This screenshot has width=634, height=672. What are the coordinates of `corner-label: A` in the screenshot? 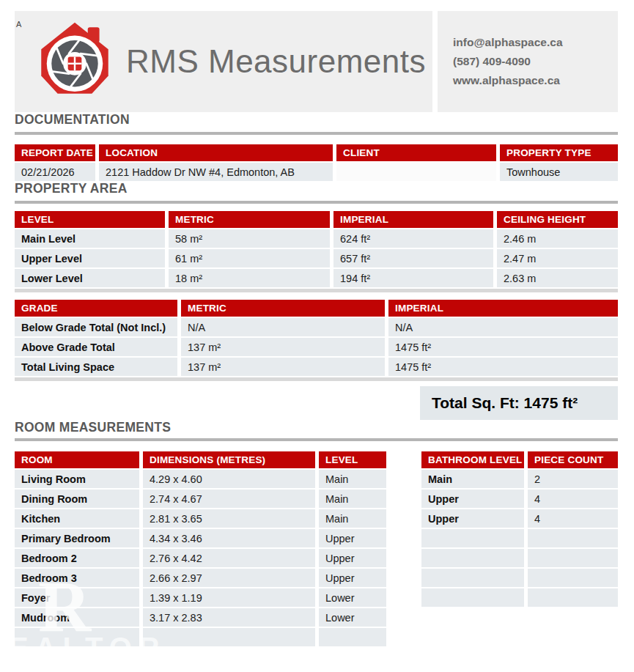 It's located at (19, 24).